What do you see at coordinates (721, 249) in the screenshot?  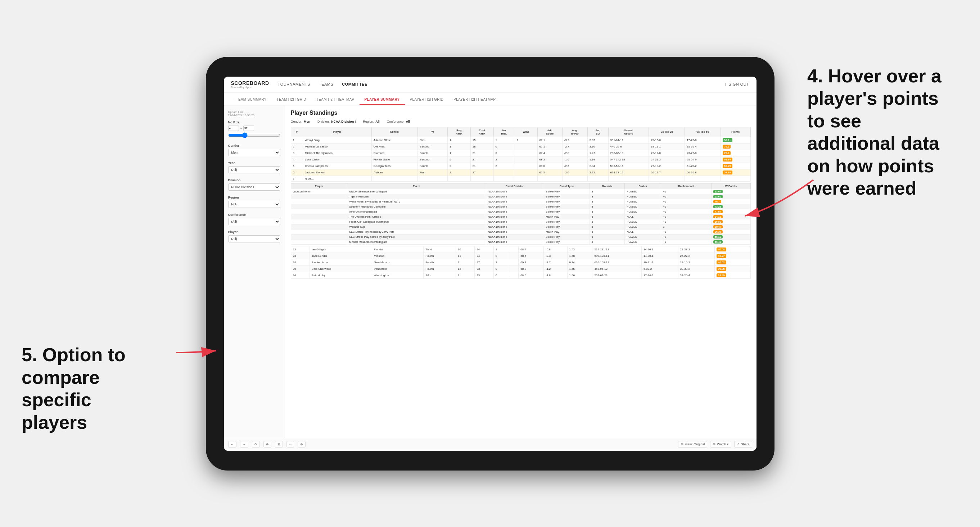 I see `points-badge: 40.58` at bounding box center [721, 249].